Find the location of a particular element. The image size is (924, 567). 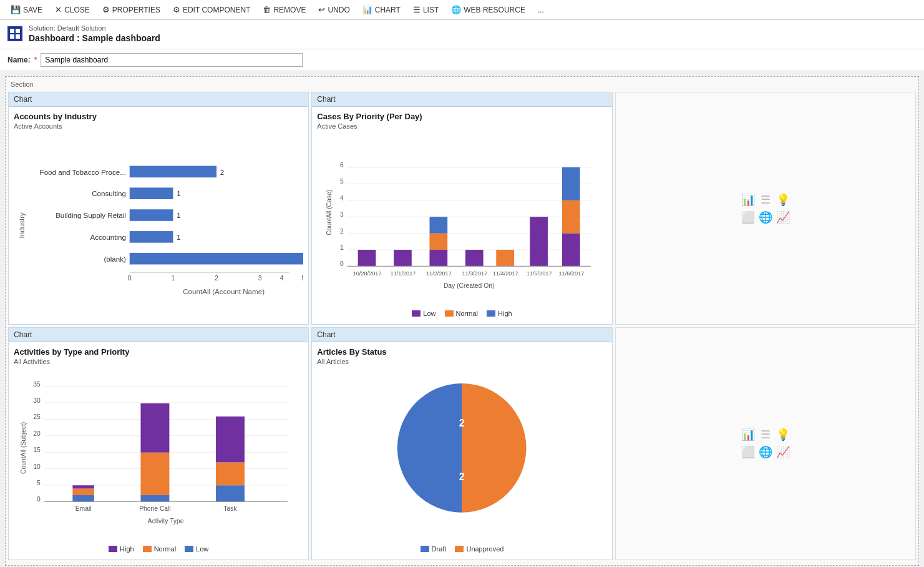

web-resource-icon: 🌐 is located at coordinates (456, 10).